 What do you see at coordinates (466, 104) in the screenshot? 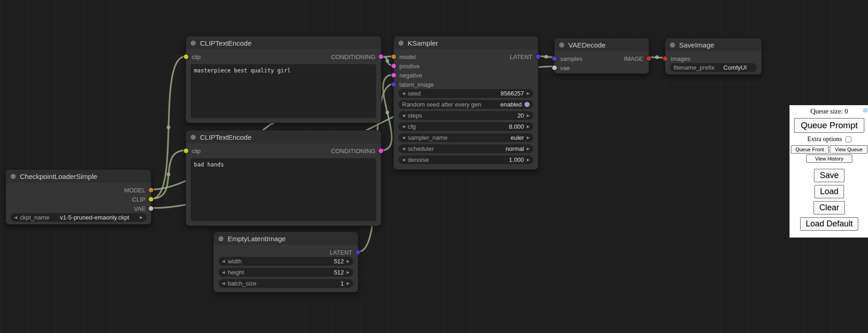
I see `random-seed-toggle-widget: Random seed after every gen enabled` at bounding box center [466, 104].